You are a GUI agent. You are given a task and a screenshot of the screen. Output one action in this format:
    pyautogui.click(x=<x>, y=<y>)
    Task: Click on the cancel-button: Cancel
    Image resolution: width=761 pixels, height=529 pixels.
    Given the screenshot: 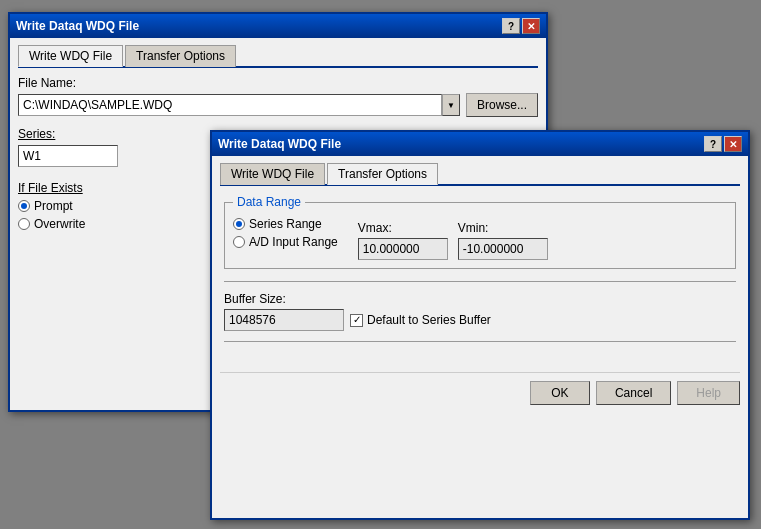 What is the action you would take?
    pyautogui.click(x=634, y=393)
    